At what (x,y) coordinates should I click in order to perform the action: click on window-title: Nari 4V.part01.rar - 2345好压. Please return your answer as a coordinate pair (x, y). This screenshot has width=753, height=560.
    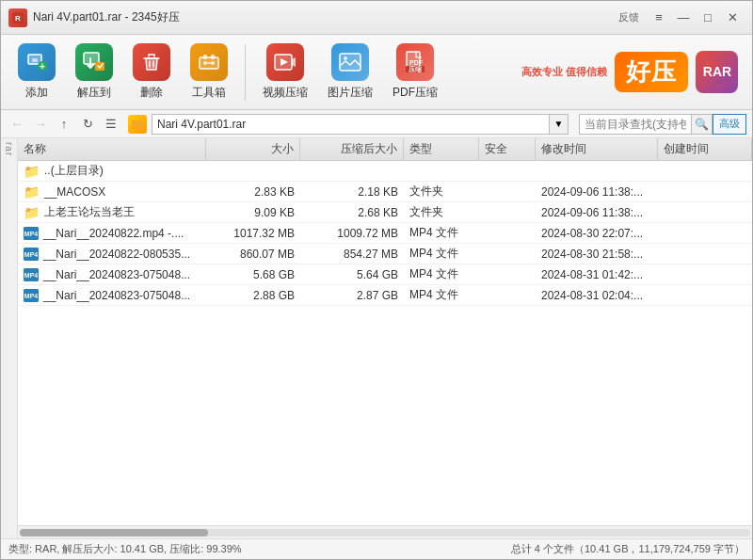
    Looking at the image, I should click on (326, 17).